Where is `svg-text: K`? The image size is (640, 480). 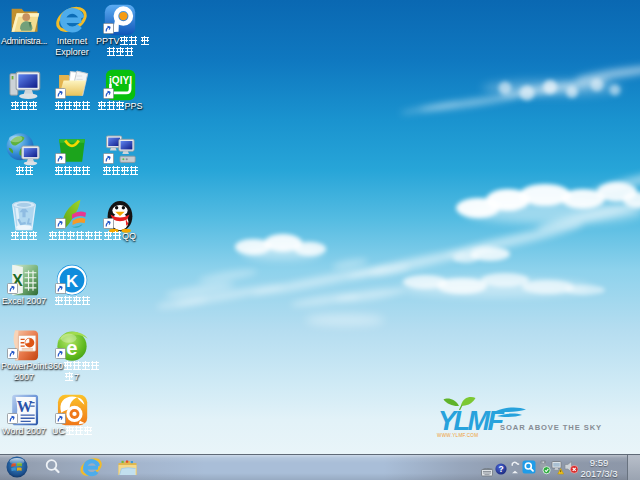 svg-text: K is located at coordinates (72, 282).